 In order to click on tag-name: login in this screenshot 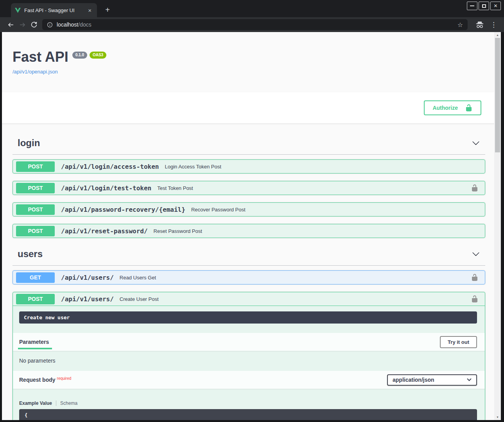, I will do `click(29, 143)`.